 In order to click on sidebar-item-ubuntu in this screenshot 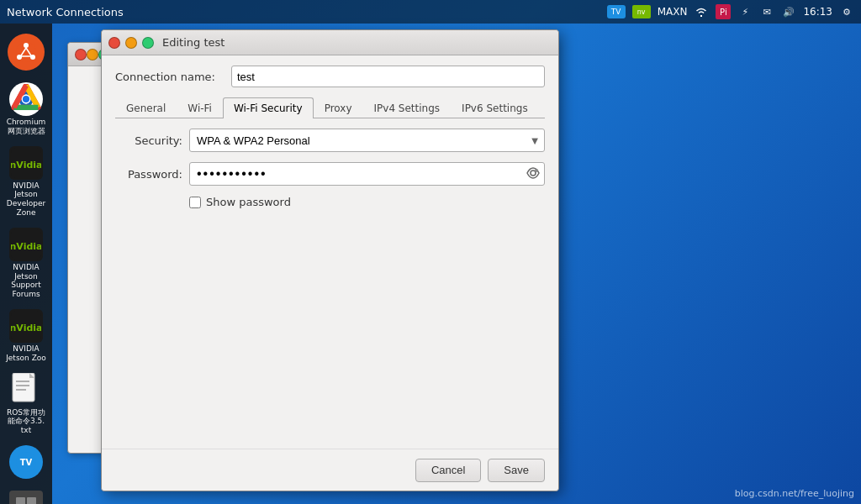, I will do `click(26, 53)`.